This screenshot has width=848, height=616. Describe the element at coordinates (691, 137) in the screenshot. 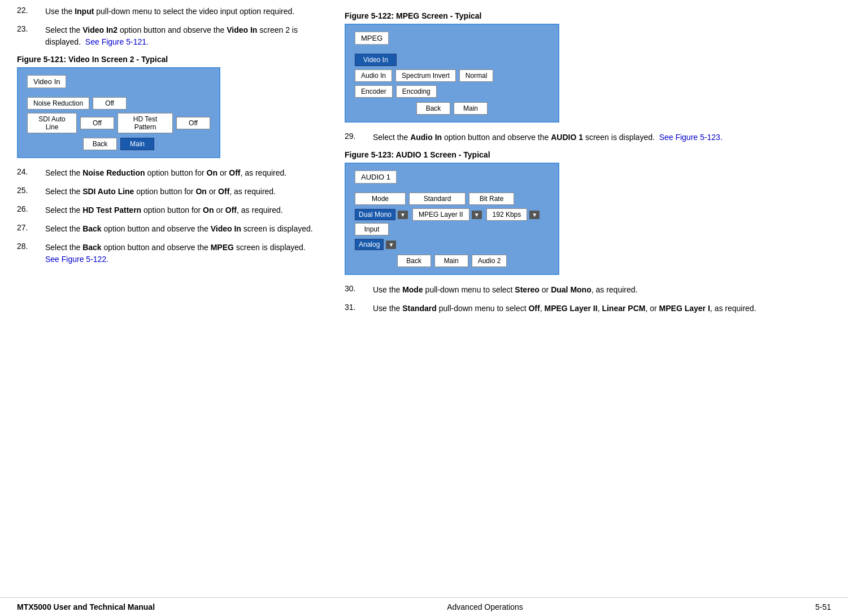

I see `figure123-link: See Figure 5-123.` at that location.